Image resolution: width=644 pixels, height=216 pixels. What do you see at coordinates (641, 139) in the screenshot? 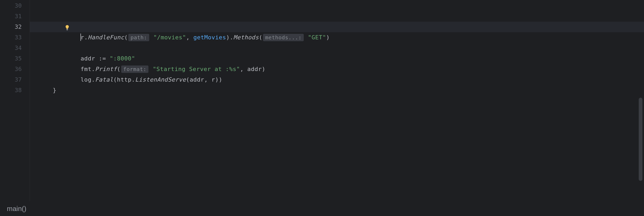
I see `scrollbar-thumb` at bounding box center [641, 139].